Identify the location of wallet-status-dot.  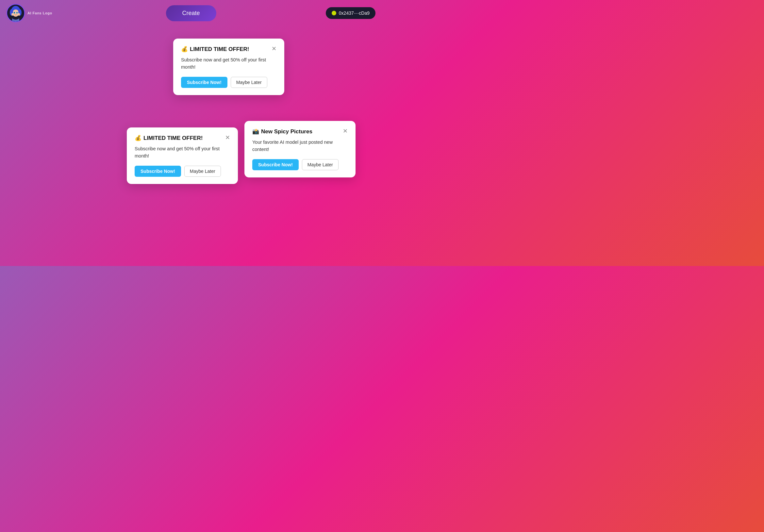
(334, 13).